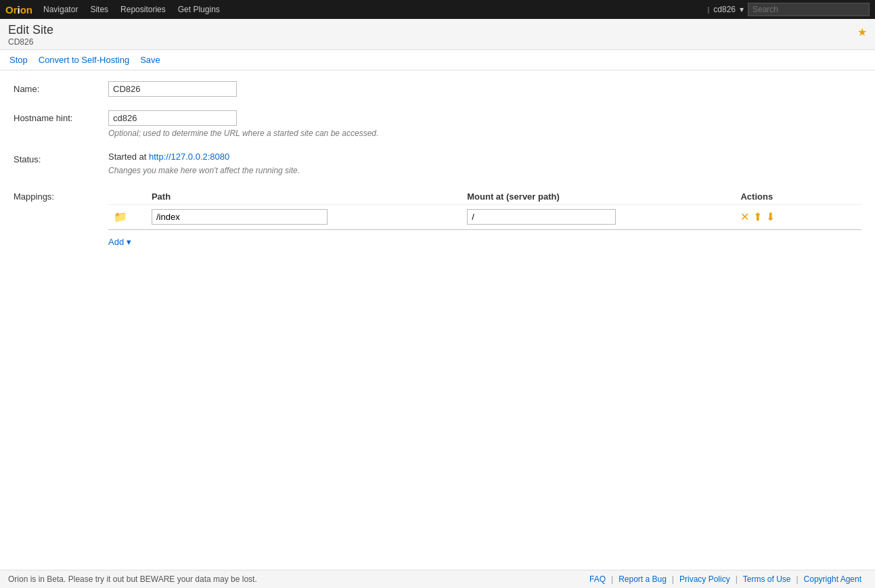 The image size is (875, 588). Describe the element at coordinates (724, 9) in the screenshot. I see `user-name: cd826` at that location.